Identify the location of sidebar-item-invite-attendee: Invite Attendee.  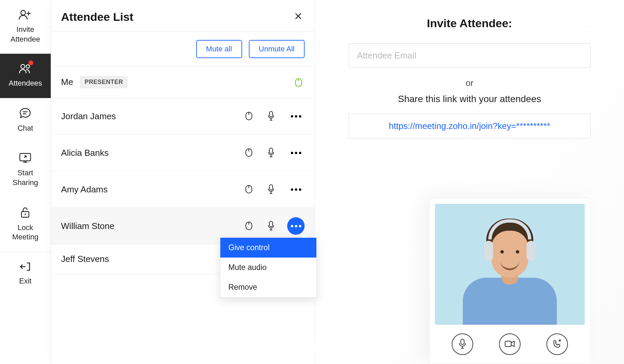
(26, 27).